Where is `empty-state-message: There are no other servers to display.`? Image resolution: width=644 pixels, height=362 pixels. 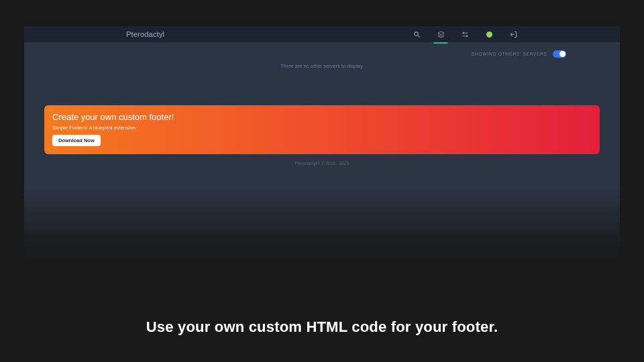
empty-state-message: There are no other servers to display. is located at coordinates (322, 66).